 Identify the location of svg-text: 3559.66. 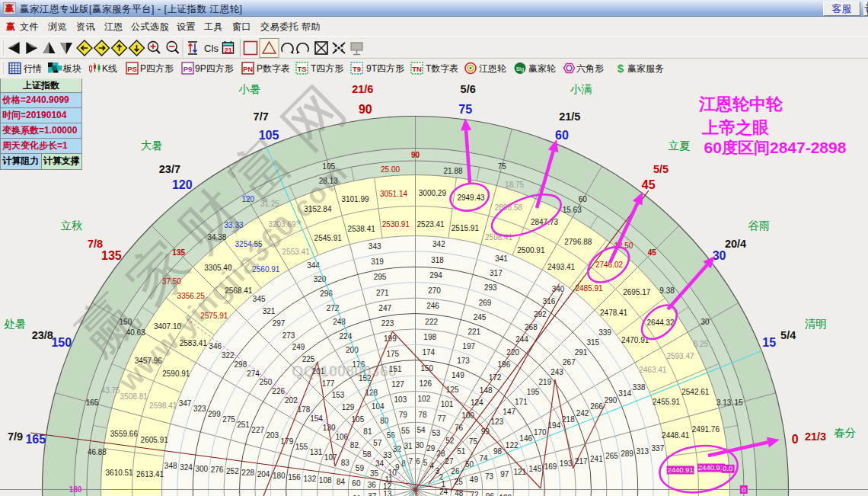
(125, 434).